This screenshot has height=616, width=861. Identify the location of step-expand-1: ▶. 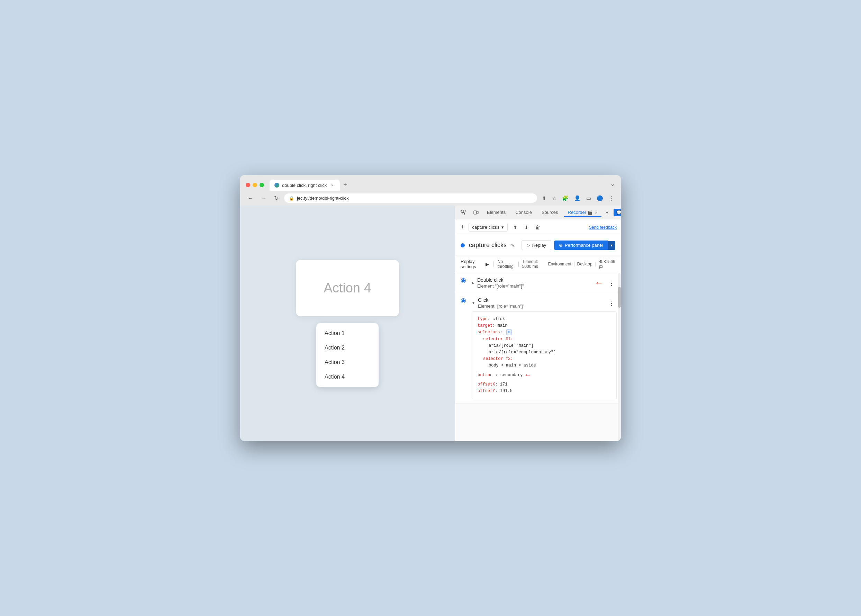
(473, 283).